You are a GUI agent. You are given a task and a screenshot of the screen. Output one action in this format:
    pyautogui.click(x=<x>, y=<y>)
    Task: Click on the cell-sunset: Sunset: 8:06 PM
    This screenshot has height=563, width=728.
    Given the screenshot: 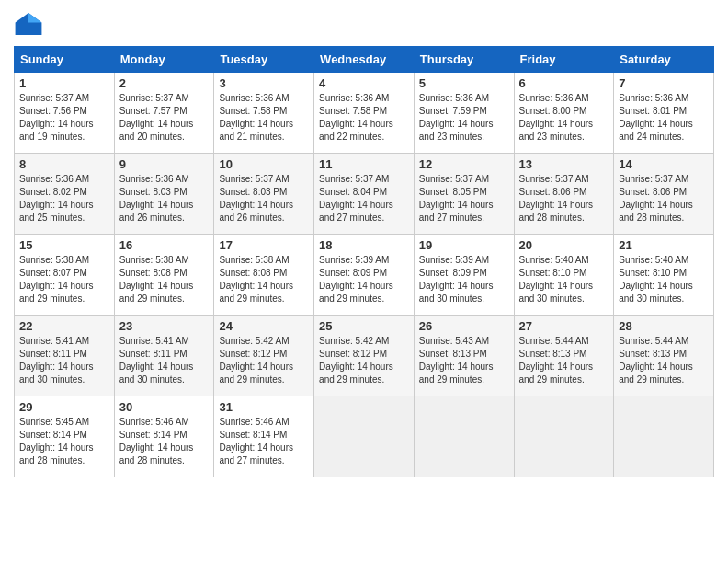 What is the action you would take?
    pyautogui.click(x=653, y=191)
    